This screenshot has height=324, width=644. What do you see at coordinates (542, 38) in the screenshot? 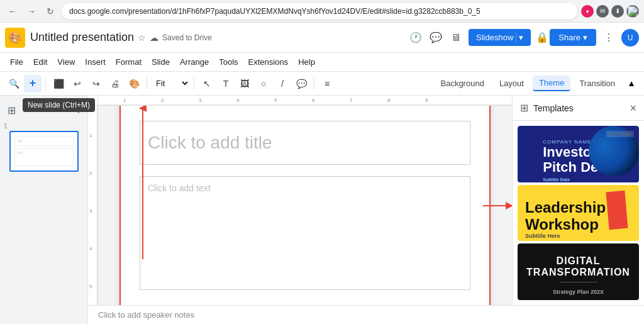
I see `lock-icon: 🔒` at bounding box center [542, 38].